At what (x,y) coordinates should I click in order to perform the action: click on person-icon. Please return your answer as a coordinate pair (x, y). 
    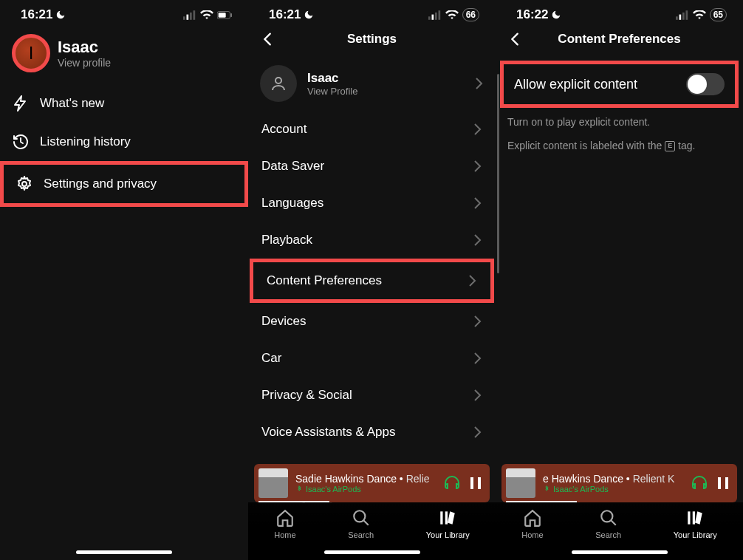
    Looking at the image, I should click on (278, 83).